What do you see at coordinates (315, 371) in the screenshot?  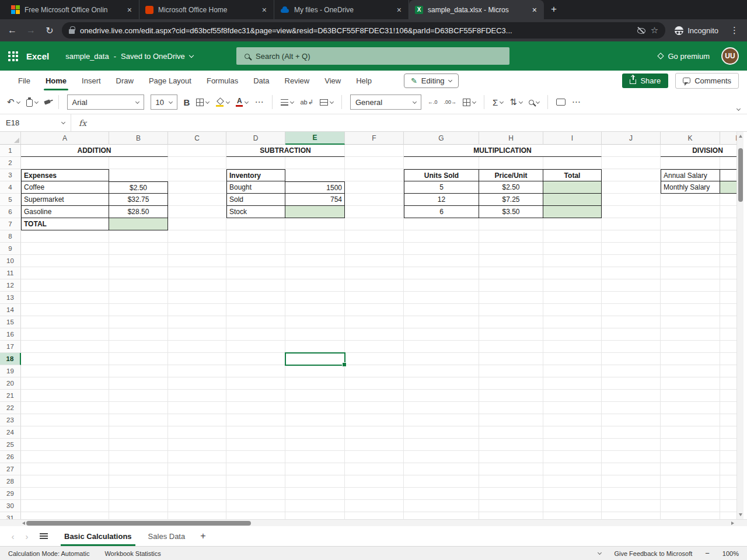 I see `cell-E19` at bounding box center [315, 371].